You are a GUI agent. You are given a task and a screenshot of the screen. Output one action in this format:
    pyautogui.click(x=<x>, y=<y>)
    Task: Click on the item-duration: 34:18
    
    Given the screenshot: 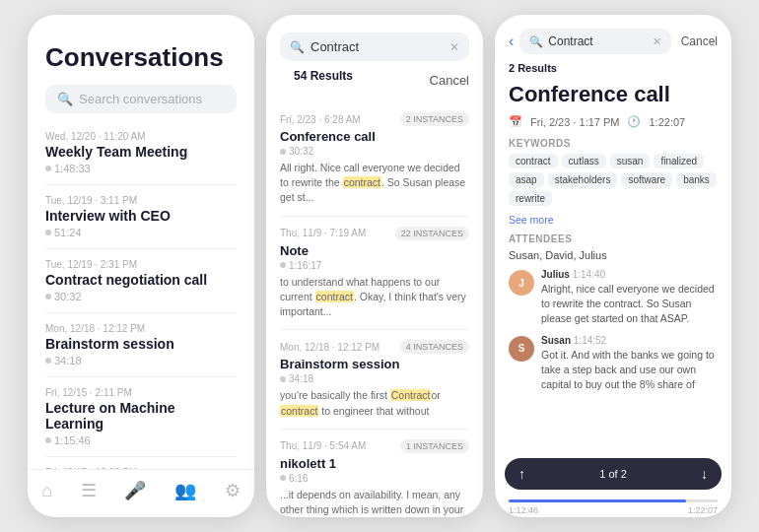 What is the action you would take?
    pyautogui.click(x=141, y=361)
    